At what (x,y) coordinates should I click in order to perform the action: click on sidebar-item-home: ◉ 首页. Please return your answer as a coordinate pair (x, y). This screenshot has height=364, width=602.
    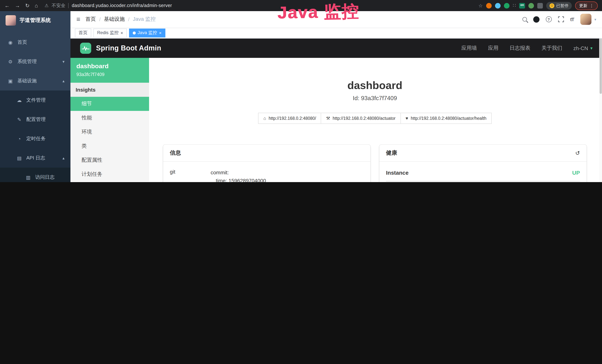
    Looking at the image, I should click on (35, 43).